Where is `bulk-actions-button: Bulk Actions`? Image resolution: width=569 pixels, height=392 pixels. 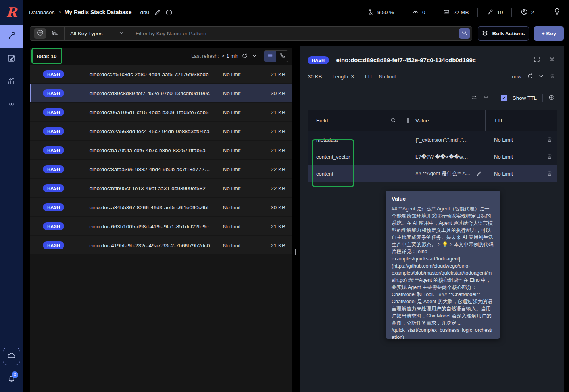 bulk-actions-button: Bulk Actions is located at coordinates (503, 33).